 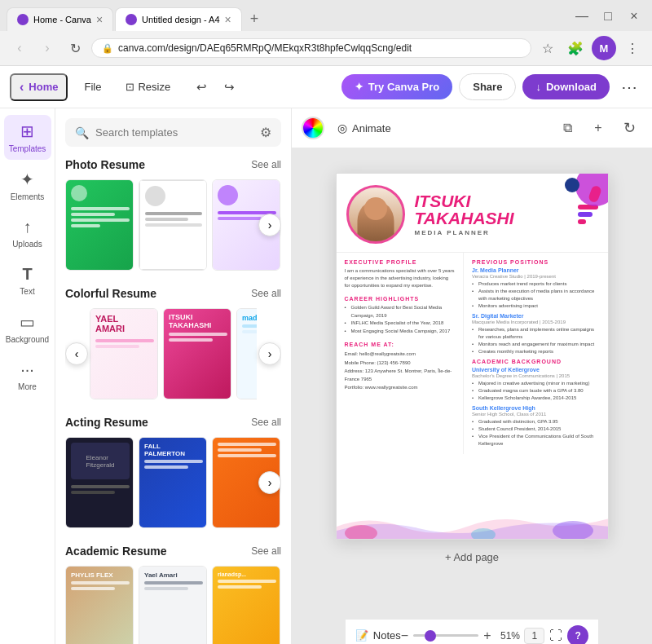 What do you see at coordinates (20, 48) in the screenshot?
I see `back-button: ‹` at bounding box center [20, 48].